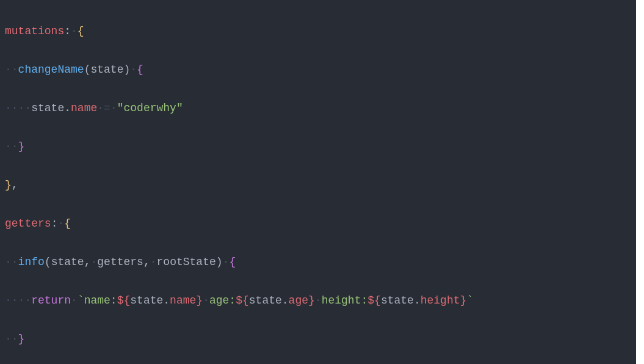 This screenshot has height=364, width=644. Describe the element at coordinates (28, 224) in the screenshot. I see `key-getters: getters` at that location.